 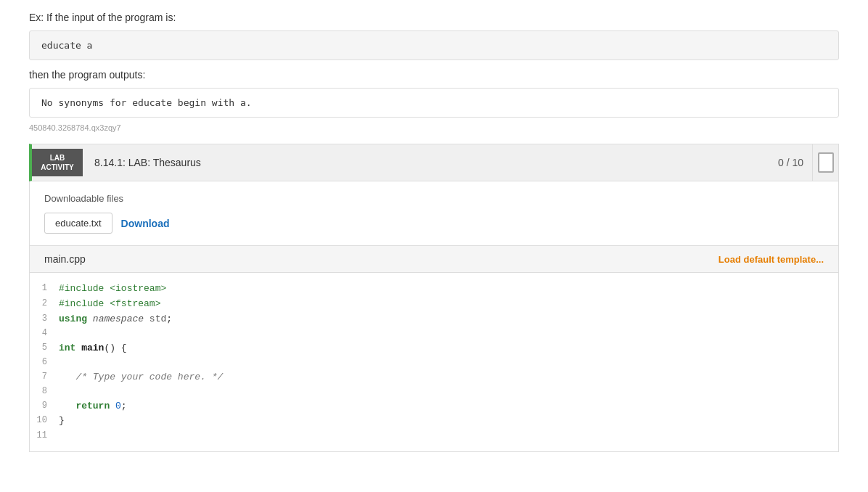 What do you see at coordinates (449, 348) in the screenshot?
I see `line-content: int main() {` at bounding box center [449, 348].